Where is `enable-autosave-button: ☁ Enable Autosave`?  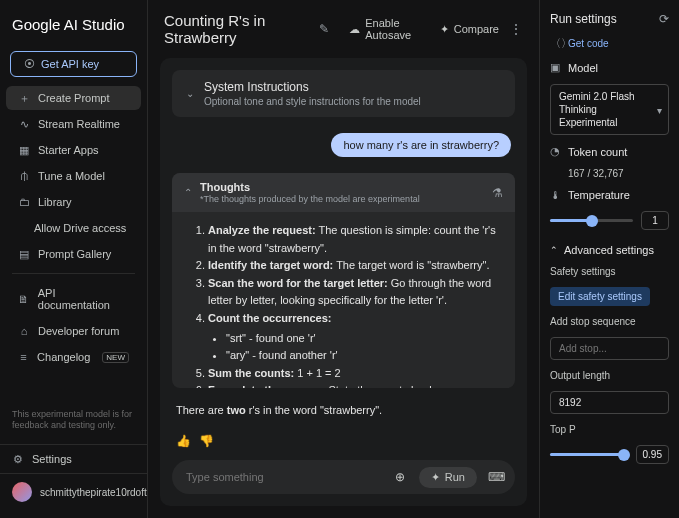 enable-autosave-button: ☁ Enable Autosave is located at coordinates (389, 29).